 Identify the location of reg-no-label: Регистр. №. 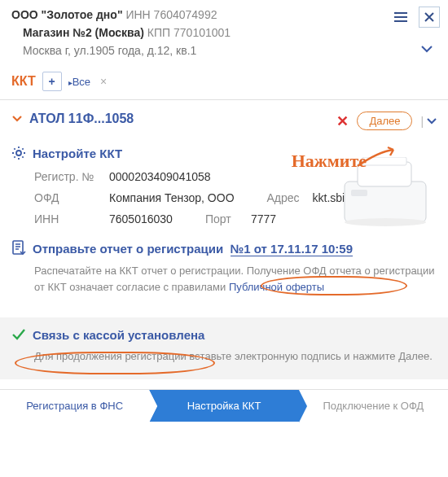
(72, 177).